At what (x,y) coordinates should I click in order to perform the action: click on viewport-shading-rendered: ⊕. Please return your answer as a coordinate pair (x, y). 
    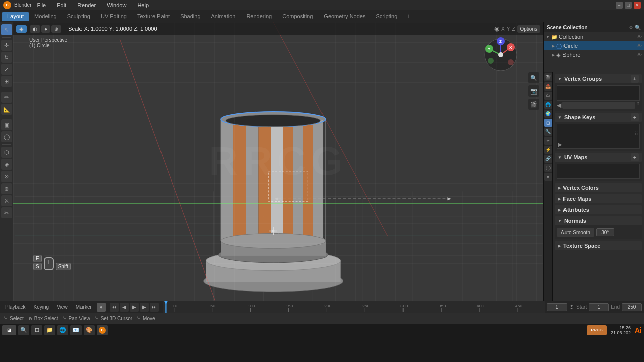
    Looking at the image, I should click on (56, 29).